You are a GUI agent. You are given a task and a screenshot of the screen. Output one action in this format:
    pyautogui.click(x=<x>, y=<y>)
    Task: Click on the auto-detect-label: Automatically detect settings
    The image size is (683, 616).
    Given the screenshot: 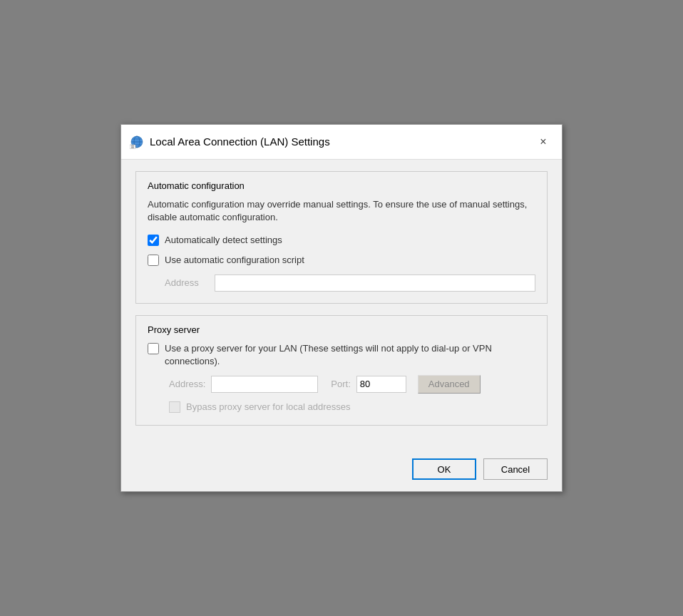 What is the action you would take?
    pyautogui.click(x=224, y=240)
    